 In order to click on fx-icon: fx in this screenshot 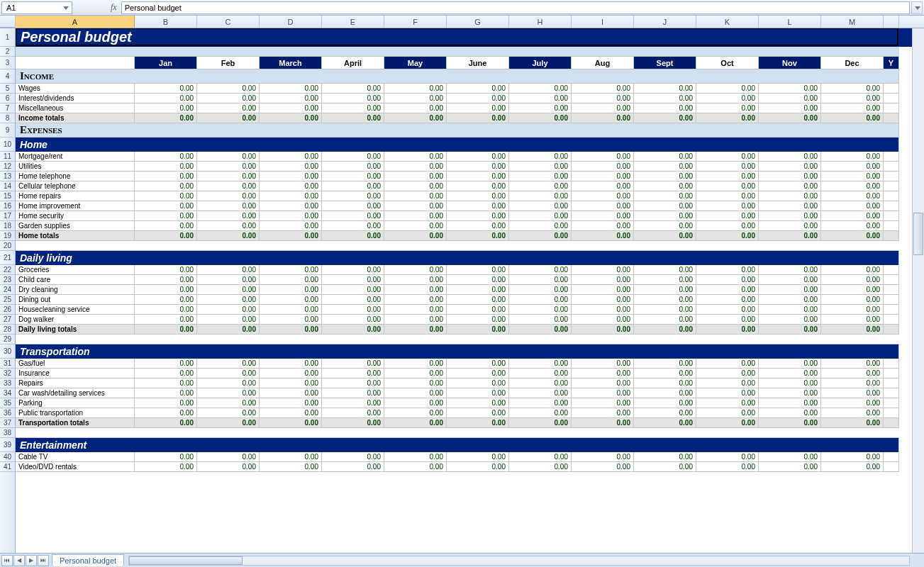, I will do `click(113, 7)`.